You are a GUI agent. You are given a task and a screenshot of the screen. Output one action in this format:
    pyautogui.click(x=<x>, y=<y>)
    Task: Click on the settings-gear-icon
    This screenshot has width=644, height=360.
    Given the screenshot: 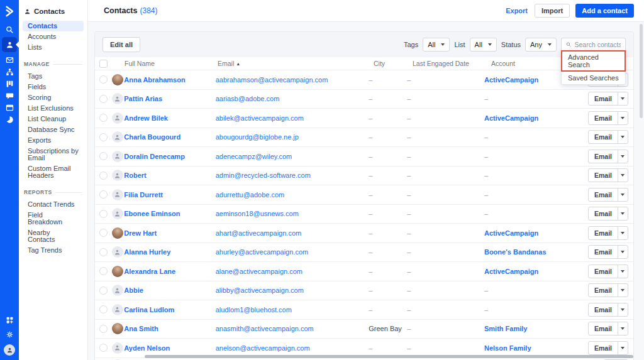 What is the action you would take?
    pyautogui.click(x=9, y=334)
    